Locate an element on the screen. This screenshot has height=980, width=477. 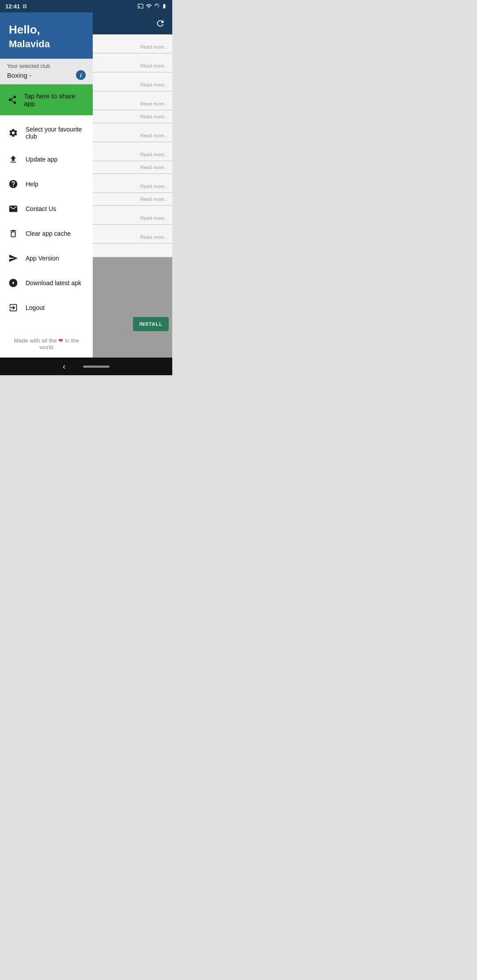
trash-icon is located at coordinates (13, 234).